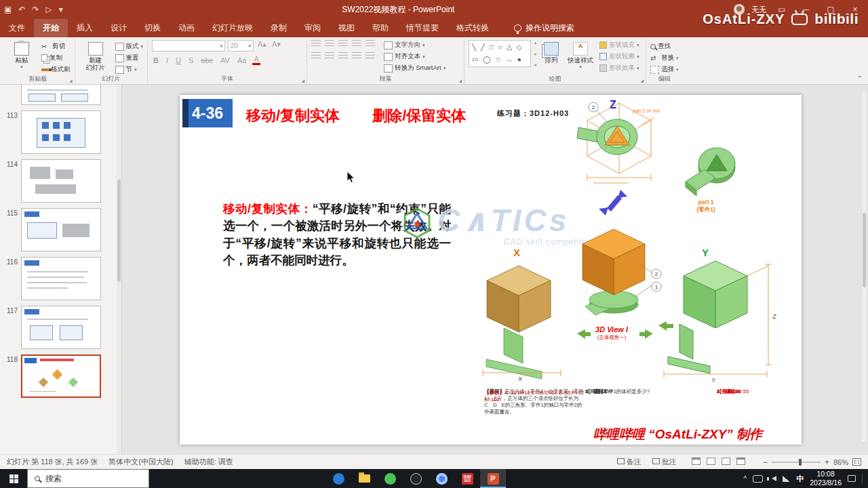  Describe the element at coordinates (620, 57) in the screenshot. I see `shape-outline-button: 形状轮廓▾` at that location.